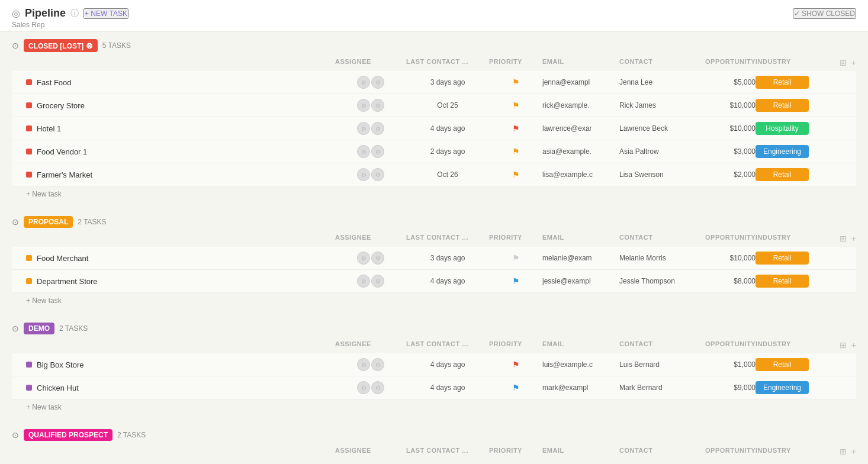 The image size is (868, 464). I want to click on task-name-cell: Fast Food, so click(181, 83).